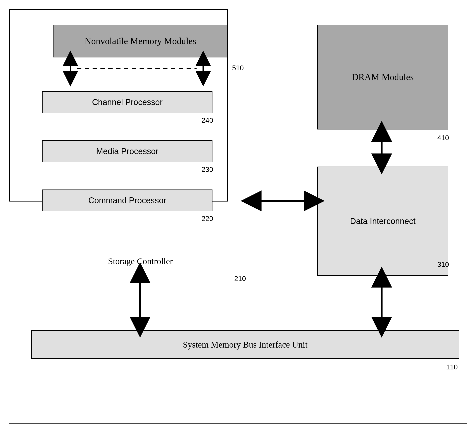  What do you see at coordinates (127, 151) in the screenshot?
I see `media-proc-label: Media Processor` at bounding box center [127, 151].